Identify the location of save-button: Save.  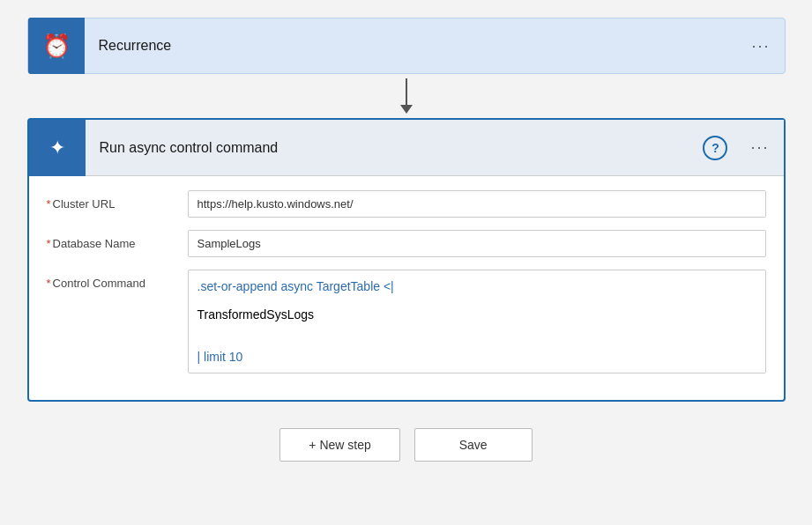
(473, 445).